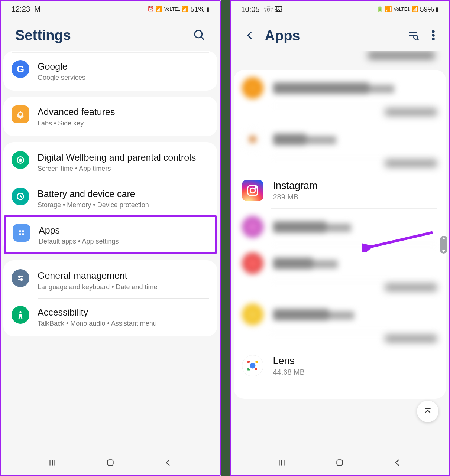 This screenshot has height=476, width=450. Describe the element at coordinates (110, 280) in the screenshot. I see `settings-item-general: General managementLanguage and keyboard …` at that location.